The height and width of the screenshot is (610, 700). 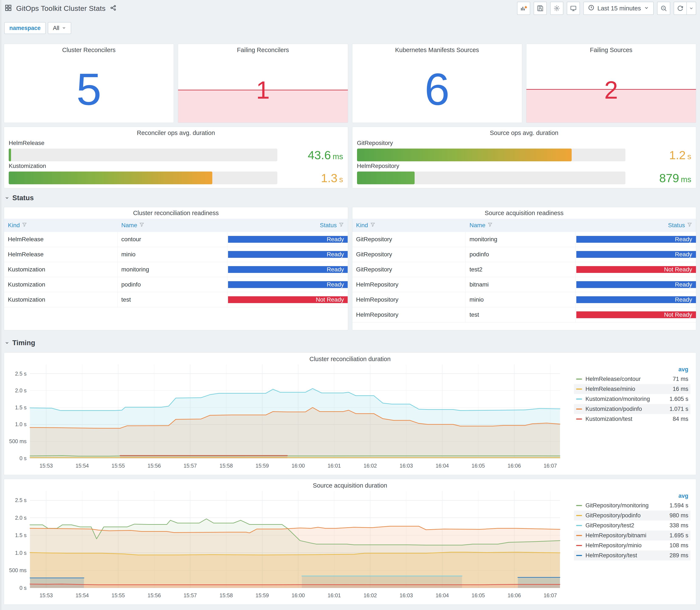 What do you see at coordinates (524, 270) in the screenshot?
I see `table-row: GitRepositorytest2Not Ready` at bounding box center [524, 270].